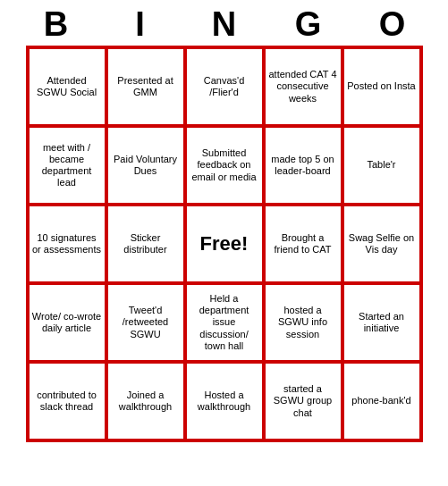 This screenshot has height=486, width=448. I want to click on bingo-cell-g2: made top 5 on leader-board, so click(303, 165).